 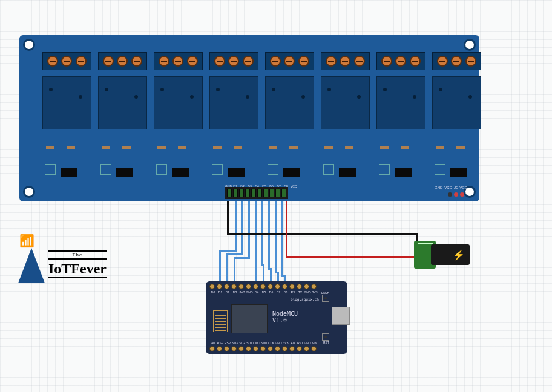 I want to click on logo-name: IoTFever, so click(x=77, y=270).